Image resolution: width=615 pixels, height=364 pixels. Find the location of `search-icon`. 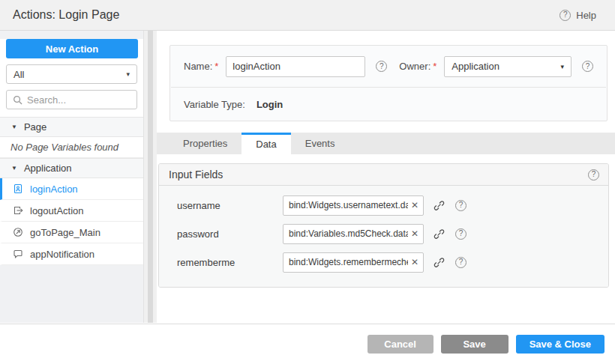

search-icon is located at coordinates (18, 100).